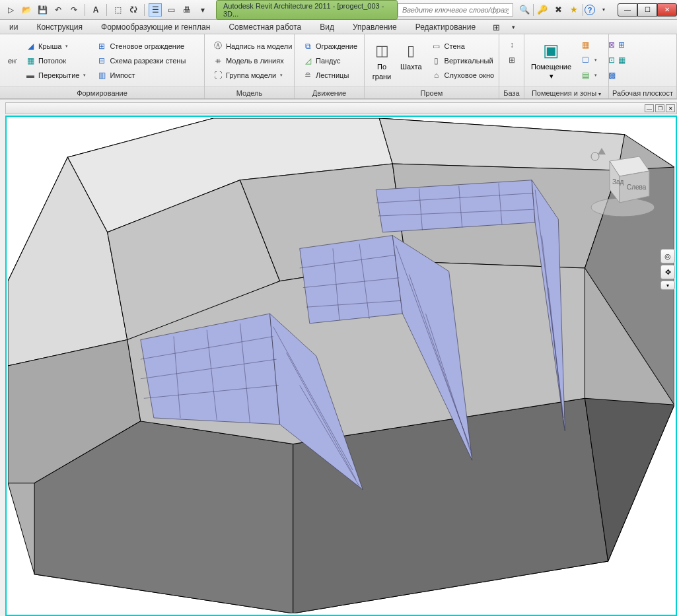  Describe the element at coordinates (623, 184) in the screenshot. I see `viewcube: Зад Слева` at that location.